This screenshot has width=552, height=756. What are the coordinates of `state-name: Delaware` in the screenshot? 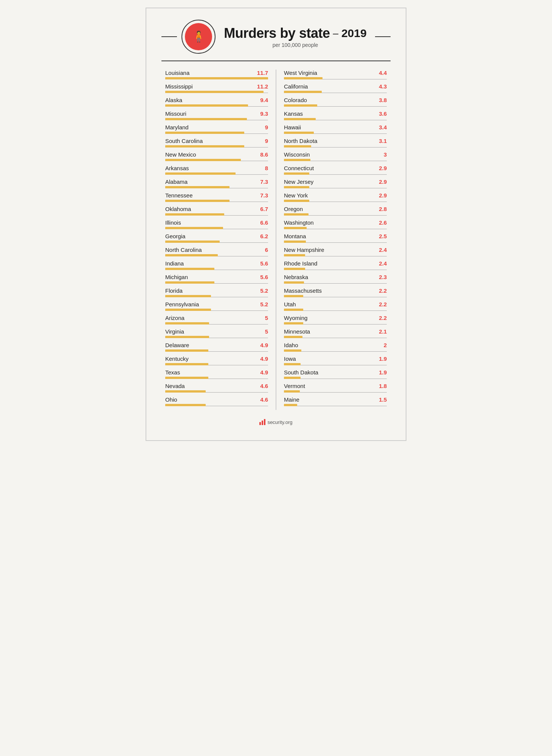 It's located at (177, 345).